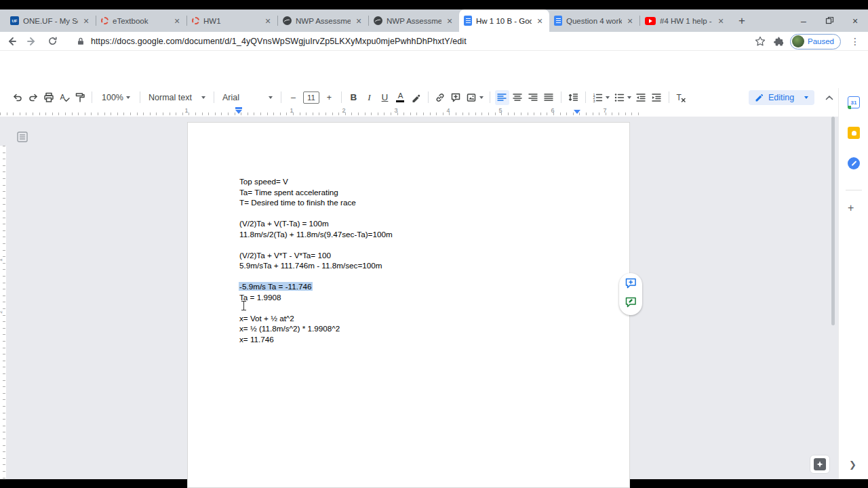  What do you see at coordinates (316, 266) in the screenshot?
I see `doc-line: 5.9m/sTa + 111.746m - 11.8m/sec=100m` at bounding box center [316, 266].